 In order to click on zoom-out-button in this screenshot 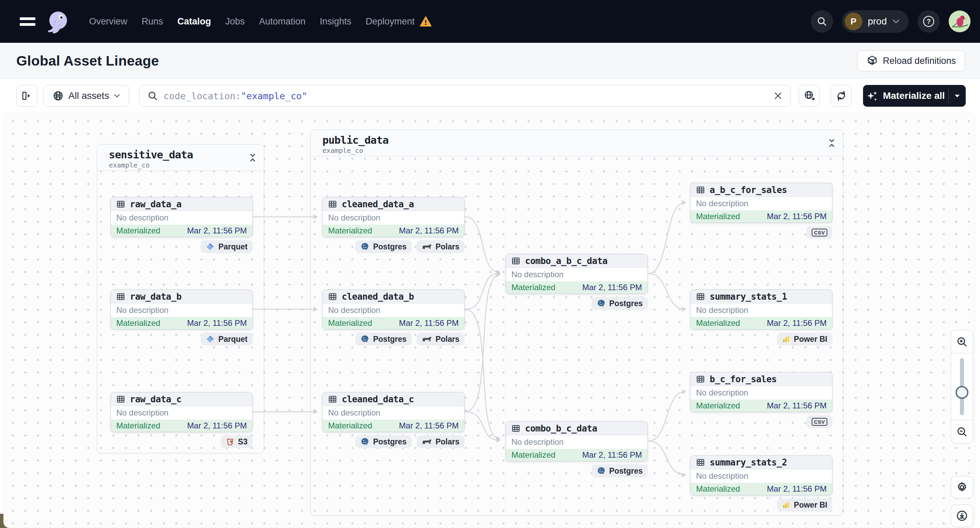, I will do `click(962, 432)`.